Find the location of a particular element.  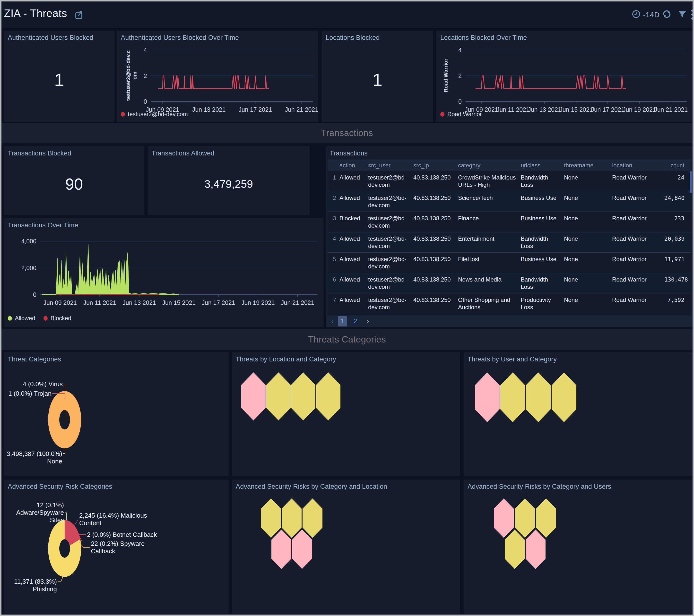

svg-text: 2 is located at coordinates (145, 76).